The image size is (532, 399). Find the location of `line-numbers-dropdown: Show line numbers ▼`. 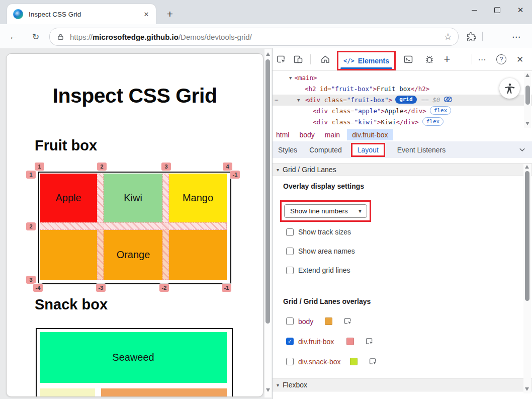

line-numbers-dropdown: Show line numbers ▼ is located at coordinates (326, 211).